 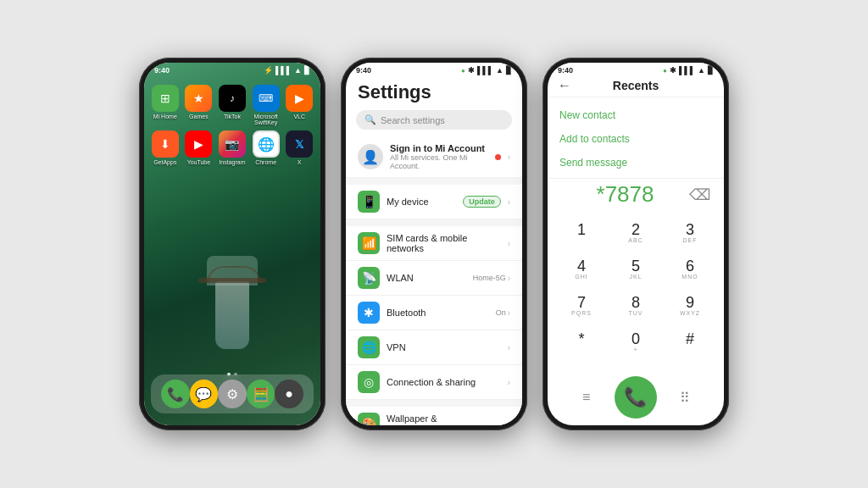 What do you see at coordinates (581, 313) in the screenshot?
I see `key-7-sub: PQRS` at bounding box center [581, 313].